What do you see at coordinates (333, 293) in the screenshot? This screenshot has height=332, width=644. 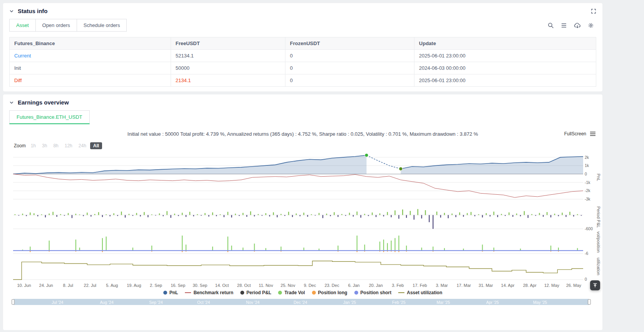 I see `legend-label: Position long` at bounding box center [333, 293].